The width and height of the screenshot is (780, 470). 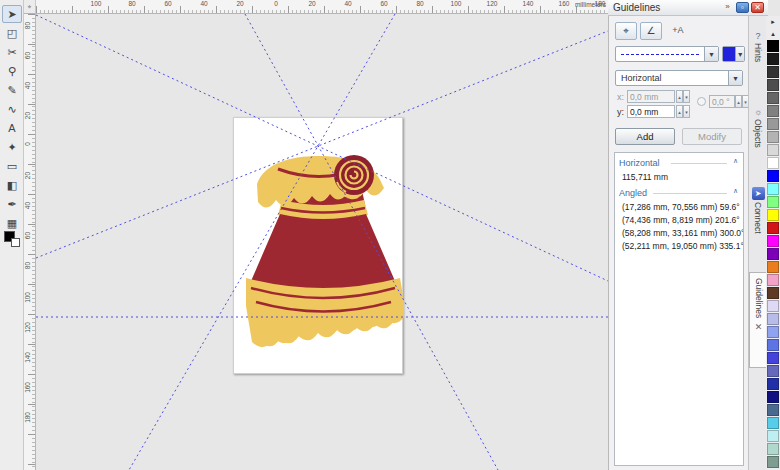 I want to click on pick-tool: ➤, so click(x=12, y=14).